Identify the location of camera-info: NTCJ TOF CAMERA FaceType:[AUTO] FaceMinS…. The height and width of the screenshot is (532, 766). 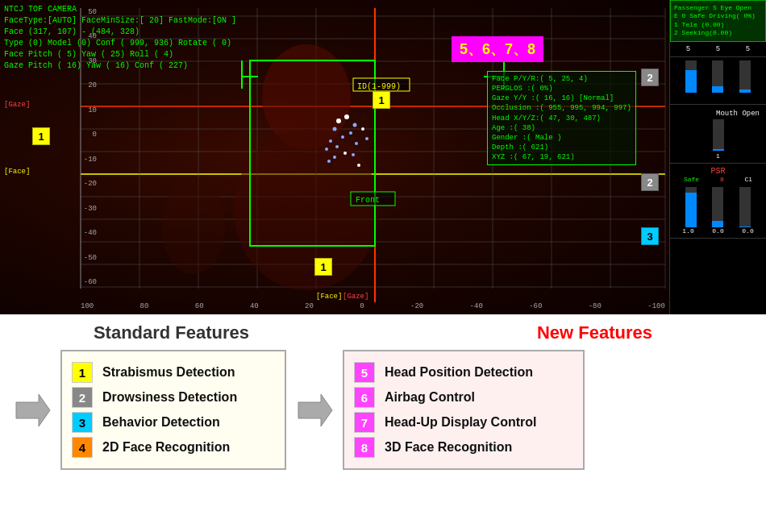
(120, 38).